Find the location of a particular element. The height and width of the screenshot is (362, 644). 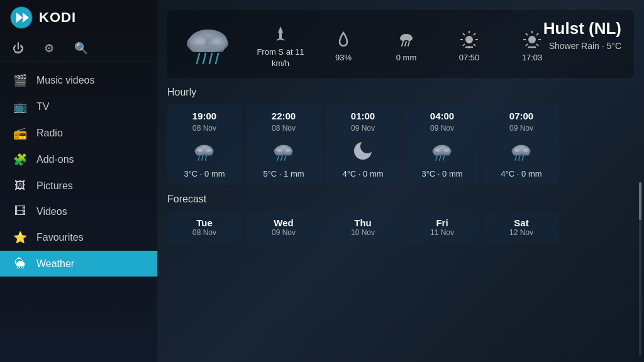

sidebar-item-add-ons: 🧩 Add-ons is located at coordinates (79, 160).